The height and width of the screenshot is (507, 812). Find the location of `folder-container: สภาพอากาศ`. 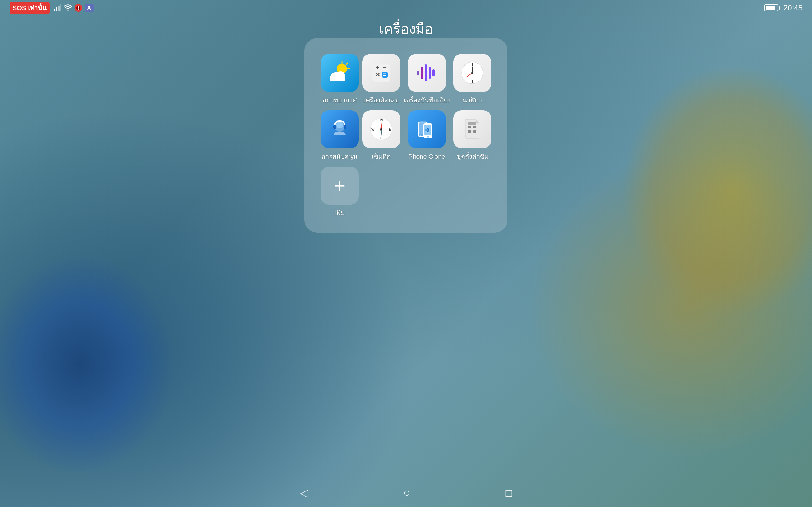

folder-container: สภาพอากาศ is located at coordinates (406, 135).